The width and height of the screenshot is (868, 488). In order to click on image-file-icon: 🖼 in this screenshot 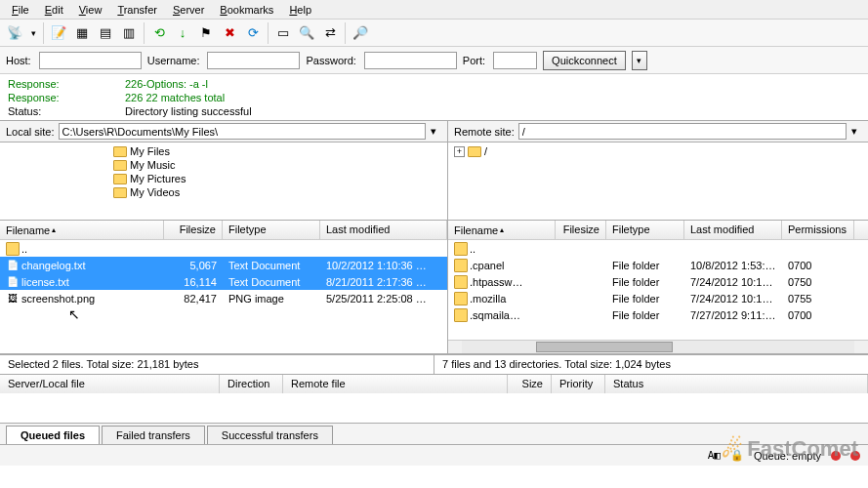, I will do `click(13, 299)`.